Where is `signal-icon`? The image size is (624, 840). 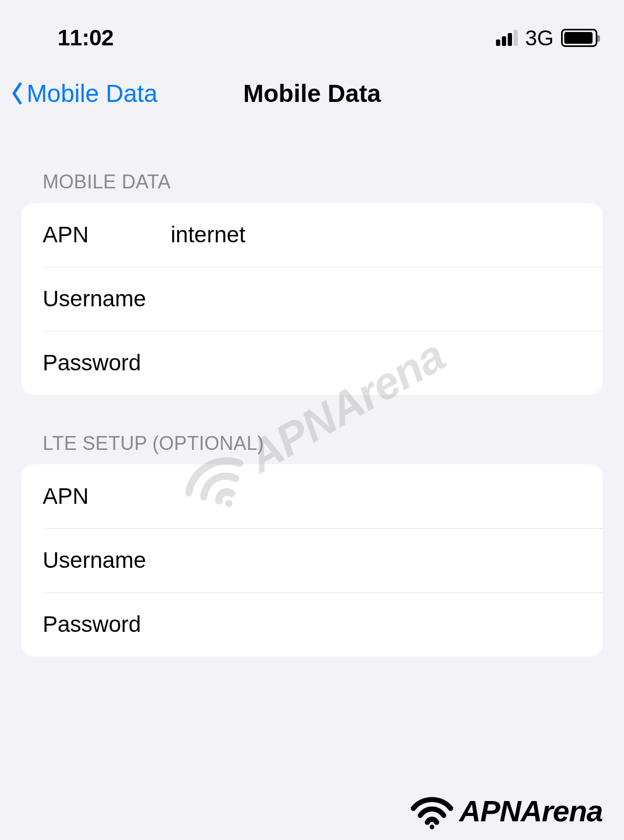
signal-icon is located at coordinates (507, 38).